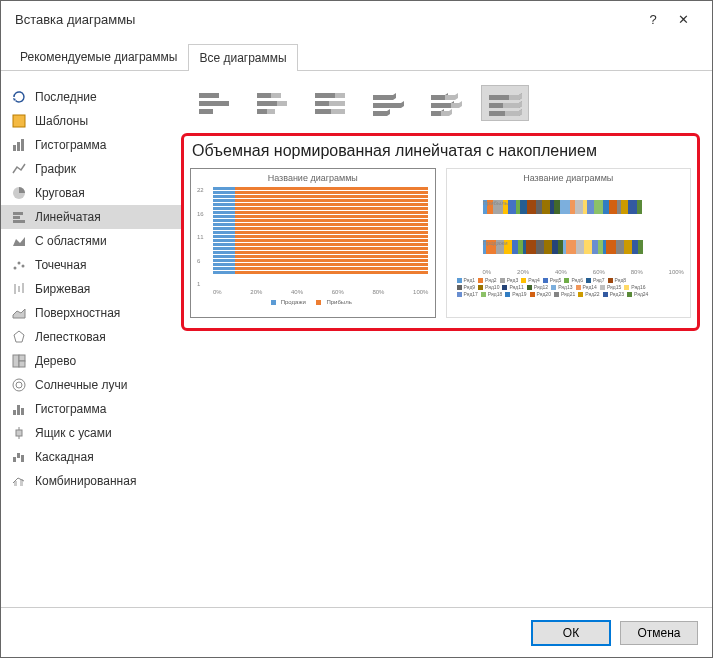  What do you see at coordinates (496, 243) in the screenshot?
I see `cat-label: Продажи` at bounding box center [496, 243].